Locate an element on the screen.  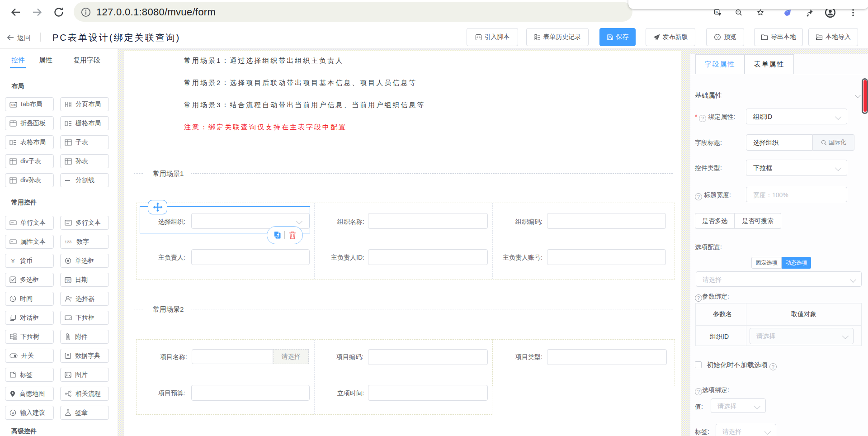
svg-text: A is located at coordinates (13, 413).